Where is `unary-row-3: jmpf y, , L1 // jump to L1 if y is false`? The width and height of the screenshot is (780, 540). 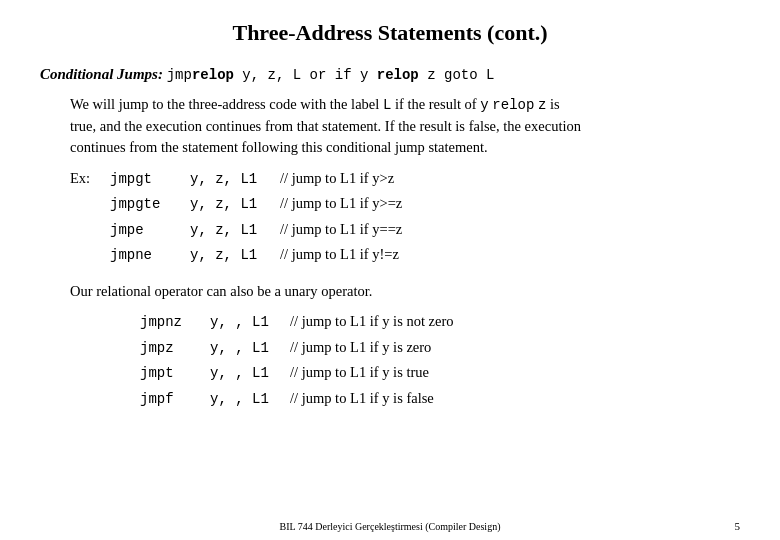
unary-row-3: jmpf y, , L1 // jump to L1 if y is false is located at coordinates (440, 398).